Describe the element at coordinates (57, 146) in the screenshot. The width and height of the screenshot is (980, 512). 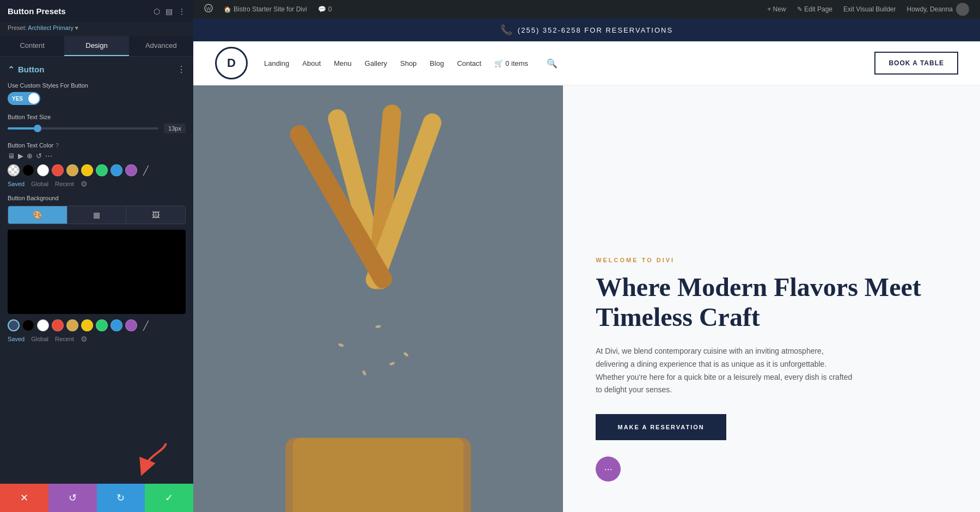
I see `help-icon: ?` at that location.